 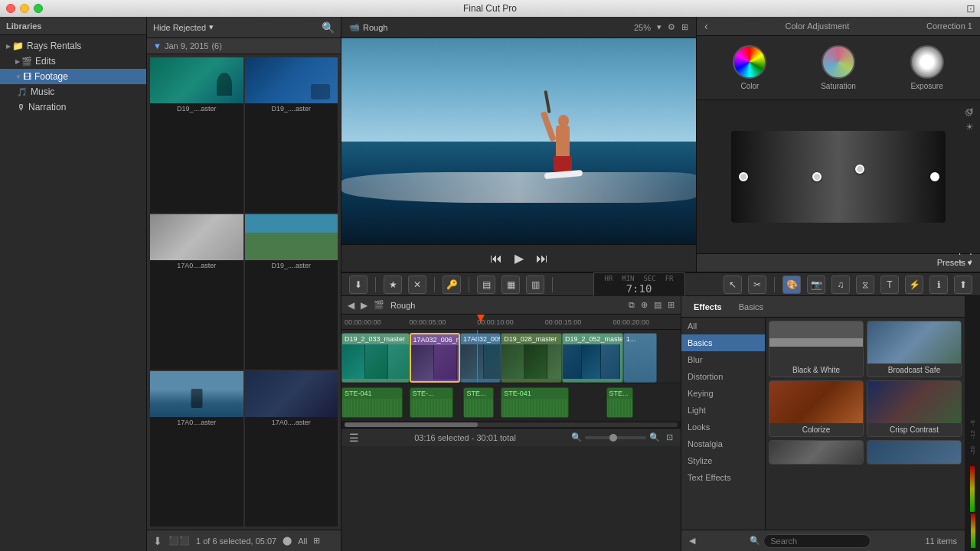 I want to click on sidebar-item-narration: 🎙 Narration, so click(x=74, y=107).